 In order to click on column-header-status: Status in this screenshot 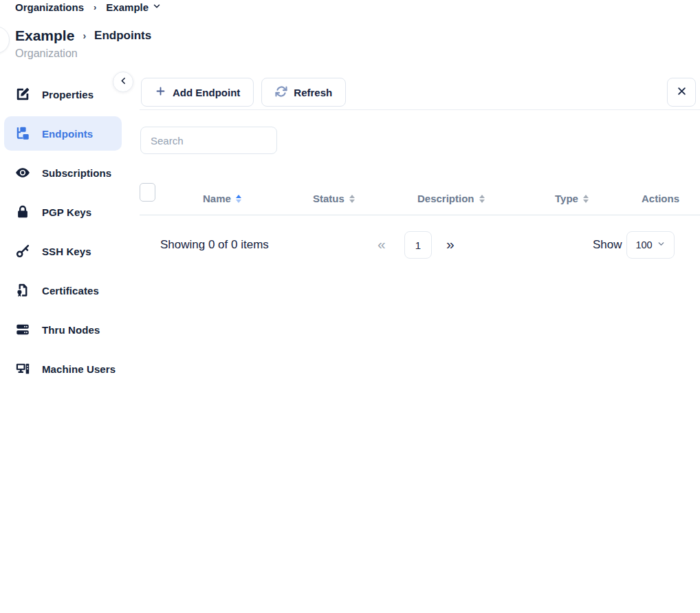, I will do `click(334, 199)`.